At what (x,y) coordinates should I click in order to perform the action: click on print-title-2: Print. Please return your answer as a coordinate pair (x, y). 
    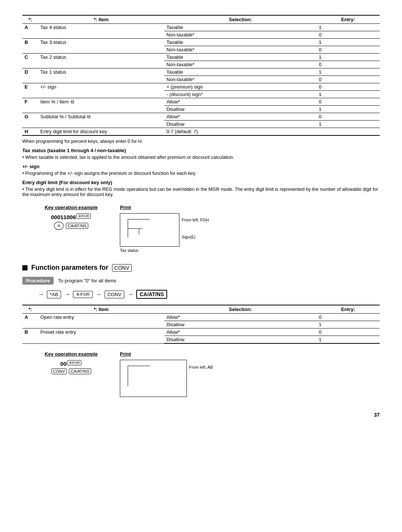
    Looking at the image, I should click on (125, 354).